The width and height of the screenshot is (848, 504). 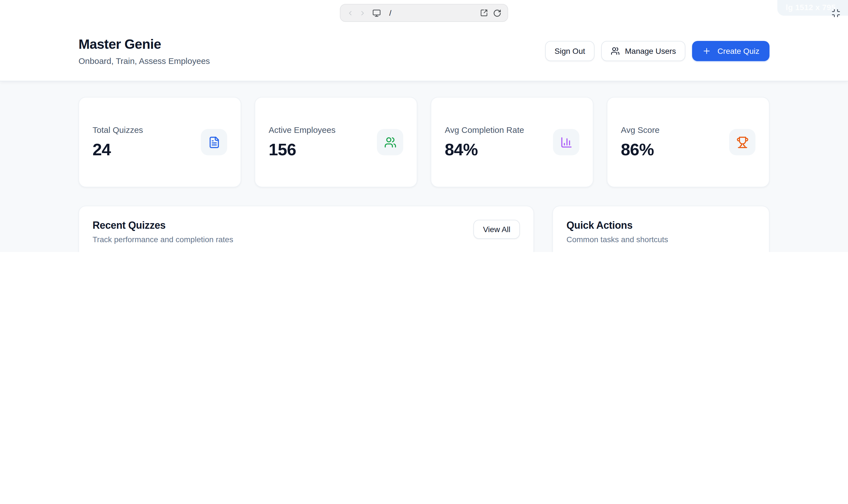 I want to click on stat-label: Active Employees, so click(x=302, y=130).